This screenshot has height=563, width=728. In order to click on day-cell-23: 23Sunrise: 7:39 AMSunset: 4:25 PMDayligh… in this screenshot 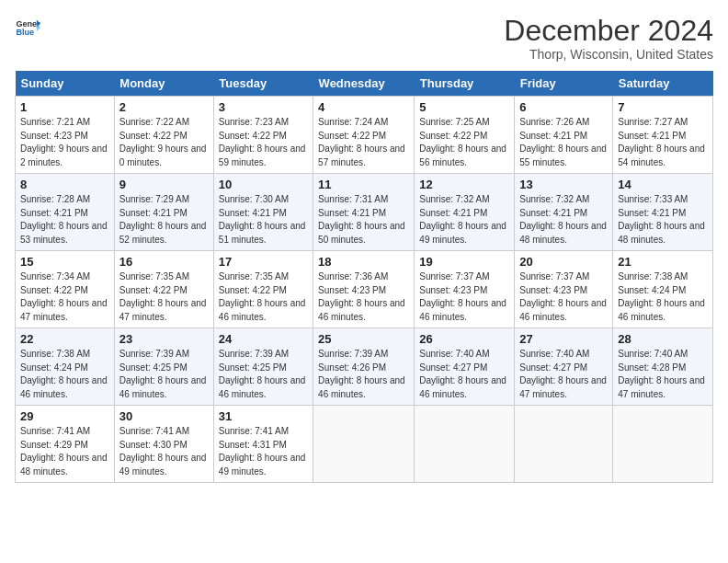, I will do `click(164, 367)`.